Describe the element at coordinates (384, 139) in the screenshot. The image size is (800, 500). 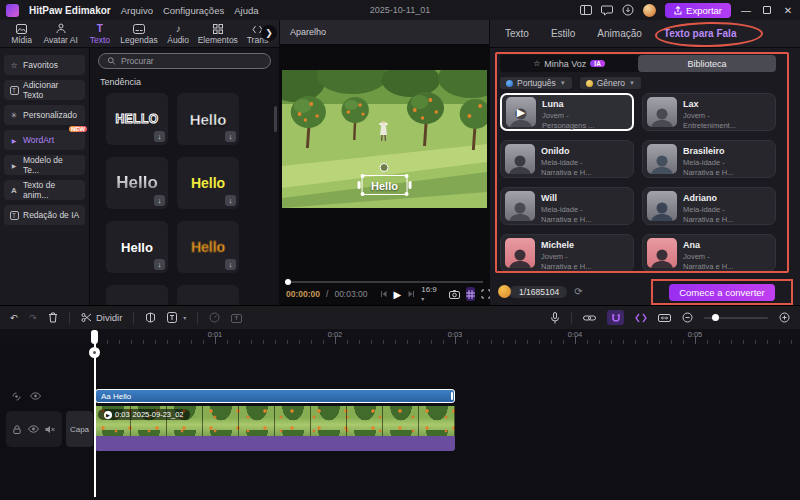
I see `video-canvas: Hello` at that location.